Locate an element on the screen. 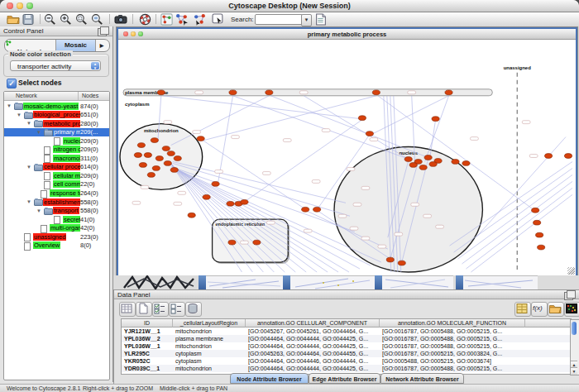  tree-row: secretion41(0) is located at coordinates (56, 219).